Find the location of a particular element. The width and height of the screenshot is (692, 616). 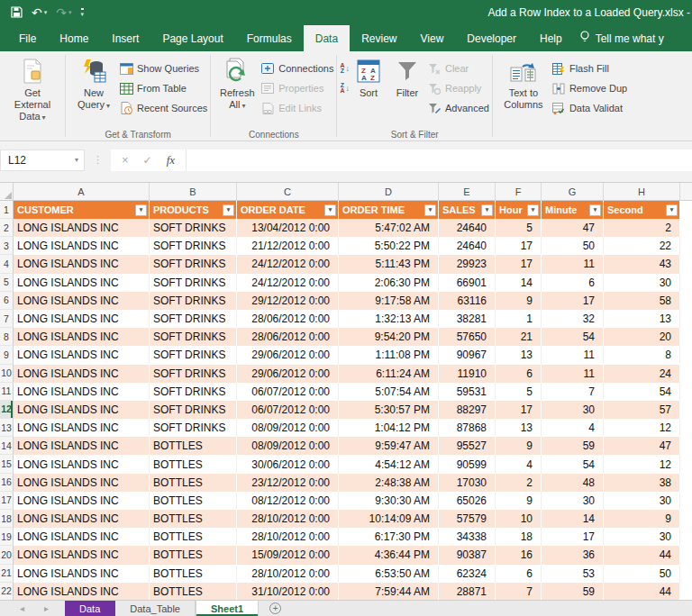

cell-A17: LONG ISLANDS INC is located at coordinates (81, 501).